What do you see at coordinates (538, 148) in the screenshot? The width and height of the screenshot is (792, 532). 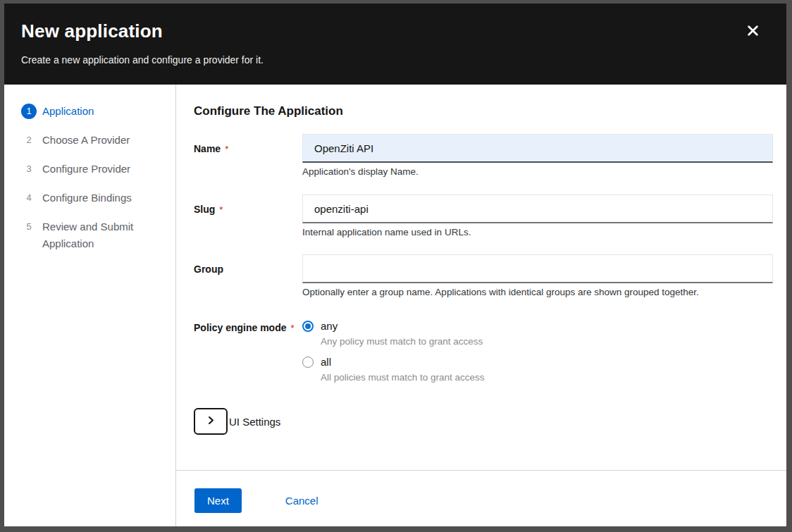 I see `name-input` at bounding box center [538, 148].